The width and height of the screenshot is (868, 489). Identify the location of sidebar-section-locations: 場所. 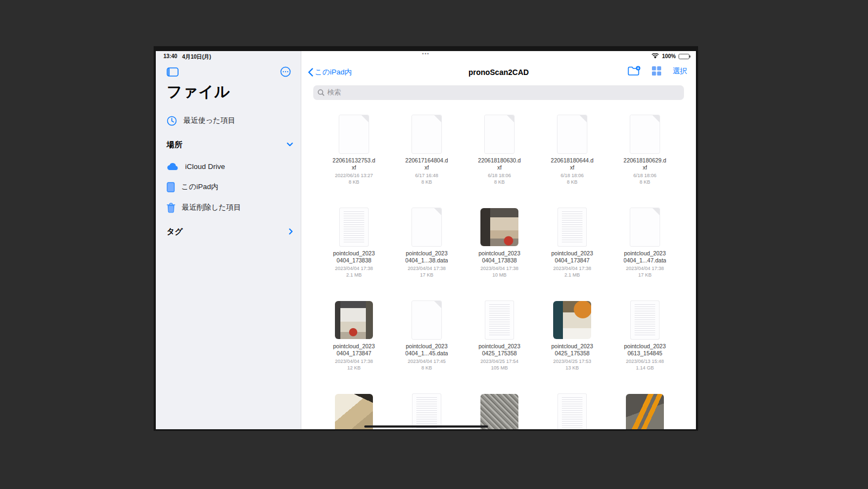
(230, 145).